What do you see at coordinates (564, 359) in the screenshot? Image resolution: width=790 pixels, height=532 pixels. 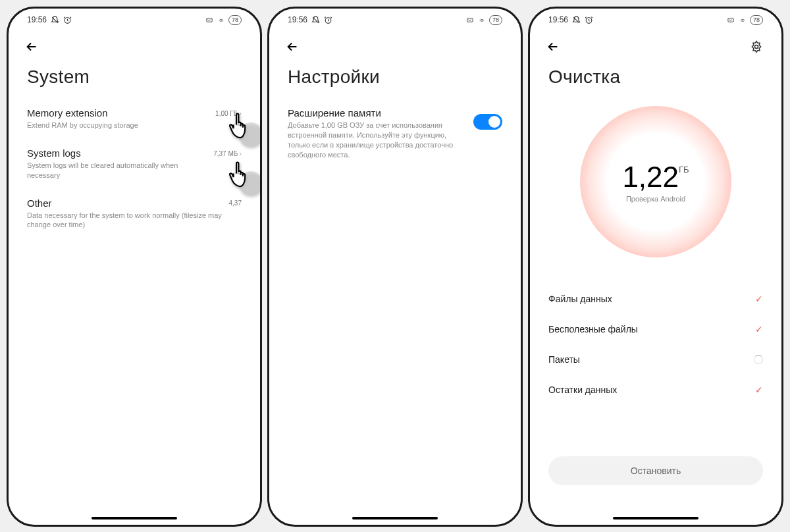 I see `scan-row-label: Пакеты` at bounding box center [564, 359].